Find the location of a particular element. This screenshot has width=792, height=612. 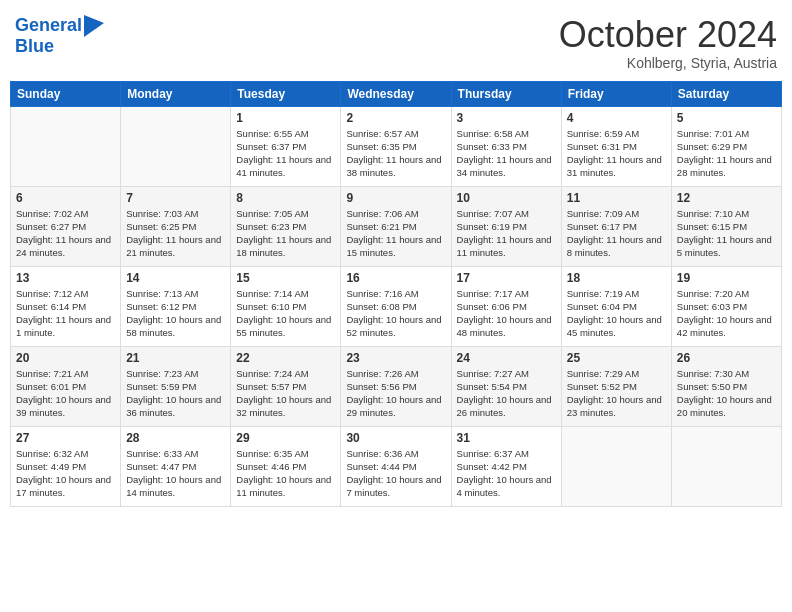

day-info: Sunrise: 7:23 AM Sunset: 5:59 PM Dayligh… is located at coordinates (176, 394).